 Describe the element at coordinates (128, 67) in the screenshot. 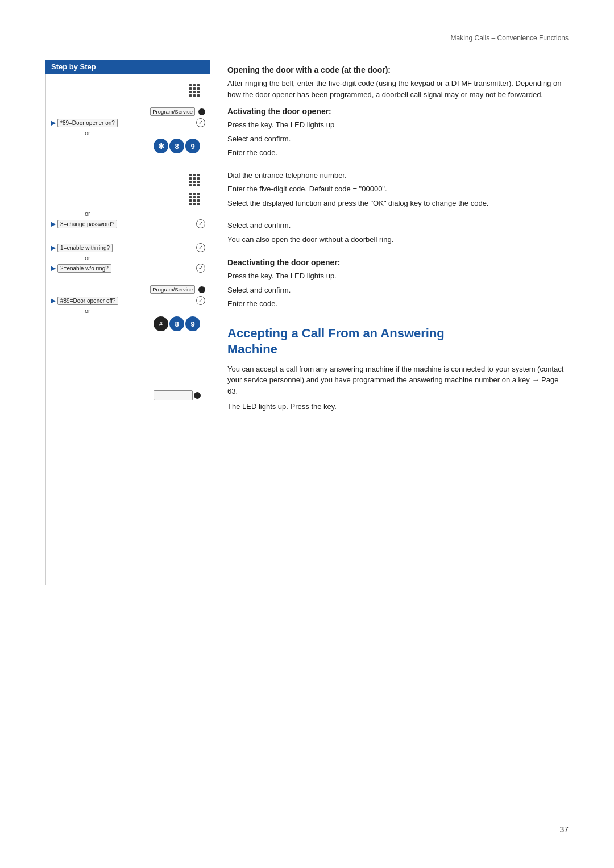

I see `step-by-step-header: Step by Step` at that location.